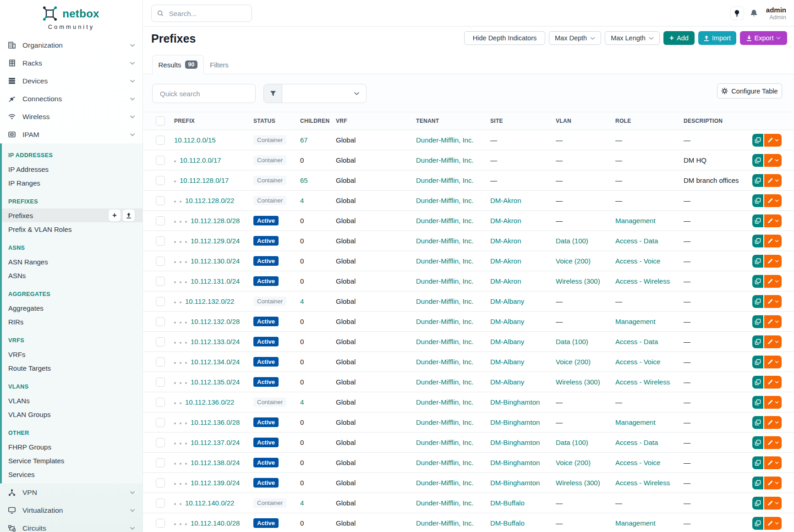 The image size is (794, 532). What do you see at coordinates (204, 181) in the screenshot?
I see `prefix-link: 10.112.128.0/17` at bounding box center [204, 181].